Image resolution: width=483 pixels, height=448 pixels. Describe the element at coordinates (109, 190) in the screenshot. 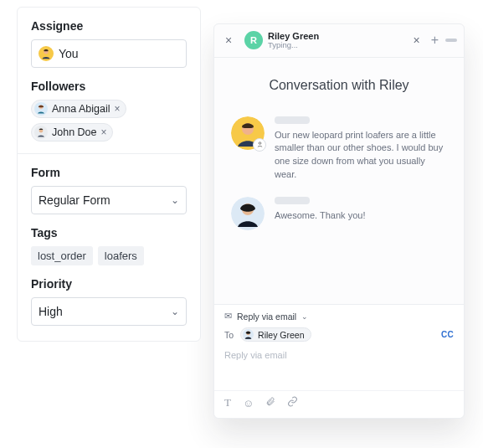

I see `form-section: Form Regular Form ⌄` at that location.